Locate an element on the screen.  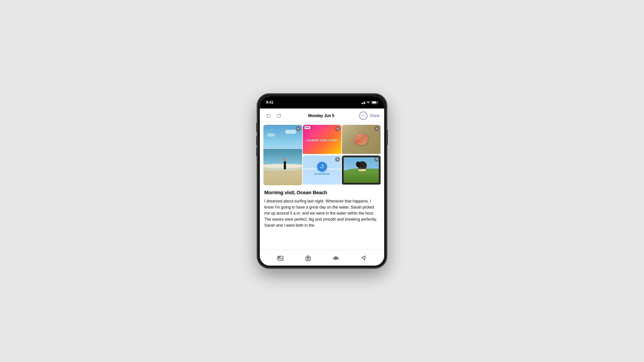
map-label: Ocean Beach is located at coordinates (322, 174).